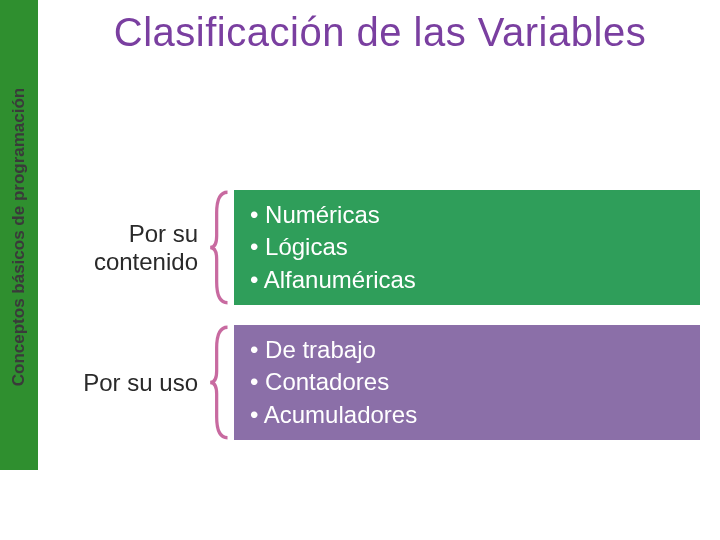  I want to click on row-label: Por su contenido, so click(134, 248).